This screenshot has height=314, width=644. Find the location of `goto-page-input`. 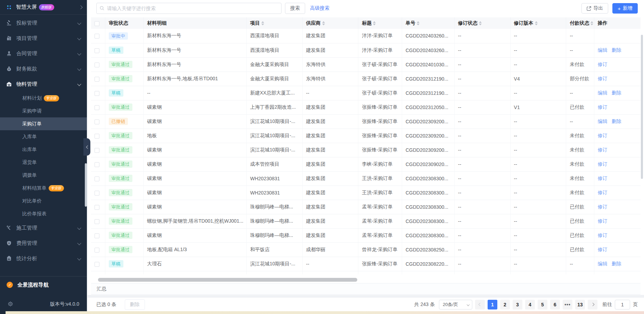

goto-page-input is located at coordinates (622, 305).